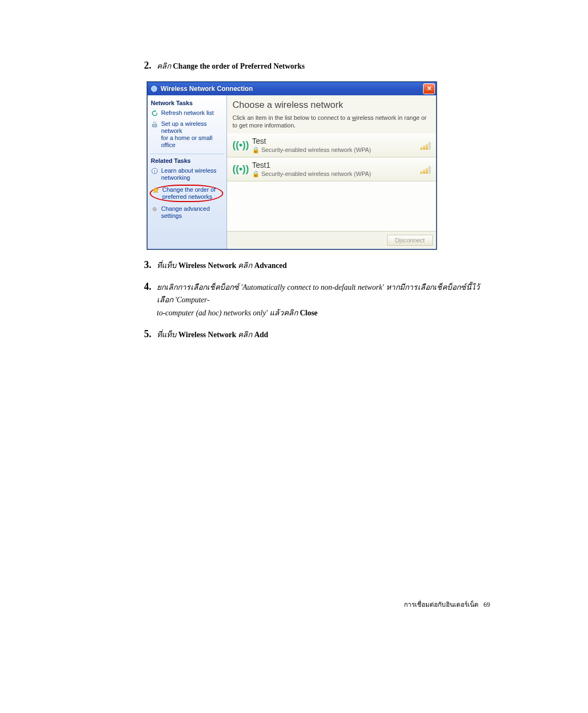 Image resolution: width=588 pixels, height=713 pixels. I want to click on task-label-line1: Learn about wireless, so click(189, 170).